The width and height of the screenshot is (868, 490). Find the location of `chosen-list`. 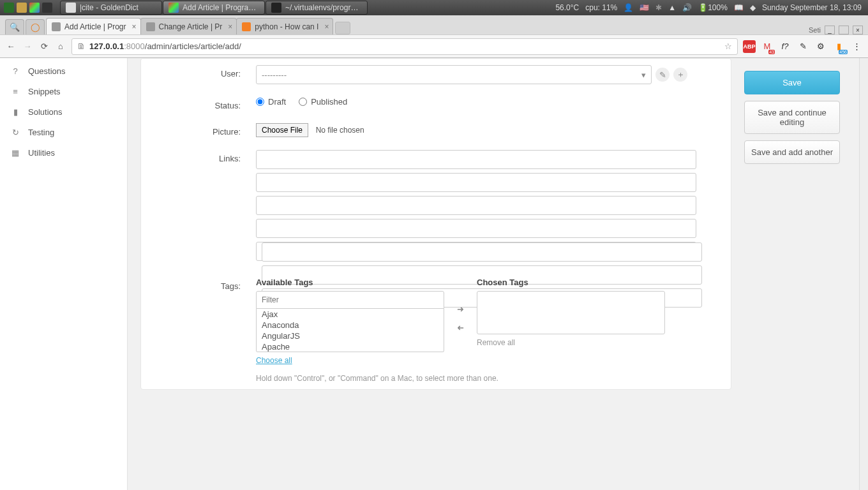

chosen-list is located at coordinates (571, 313).